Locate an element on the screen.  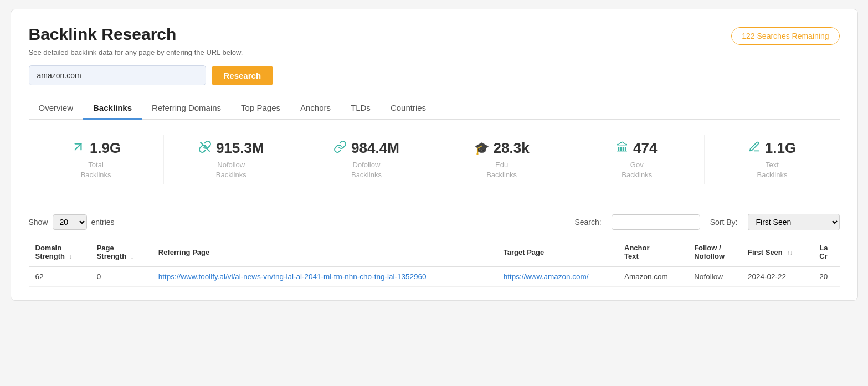
cell-target-page: https://www.amazon.com/ is located at coordinates (557, 277).